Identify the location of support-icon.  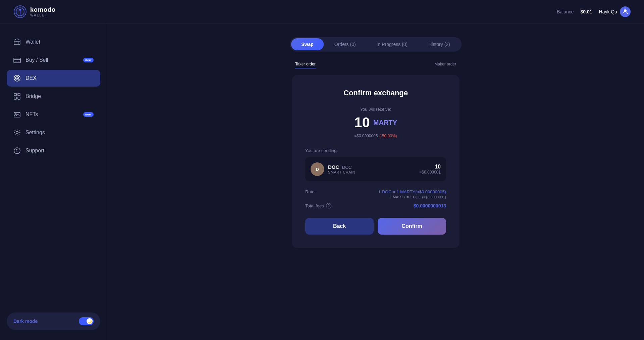
(17, 151).